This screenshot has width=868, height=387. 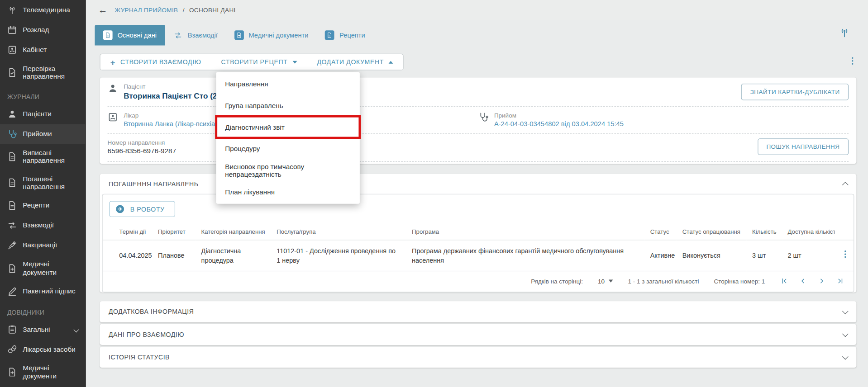 What do you see at coordinates (478, 256) in the screenshot?
I see `table-row: 04.04.2025 Планове Діагностична процедур…` at bounding box center [478, 256].